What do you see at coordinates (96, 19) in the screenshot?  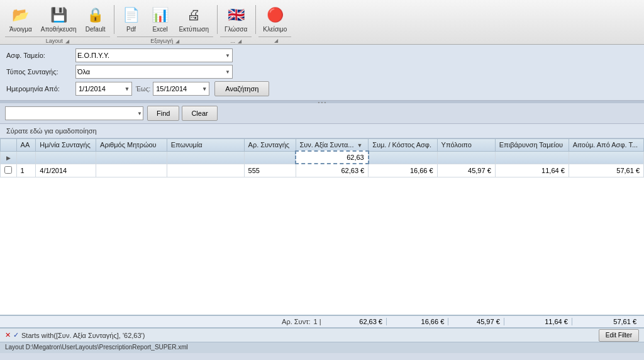 I see `default-button: 🔒 Default` at bounding box center [96, 19].